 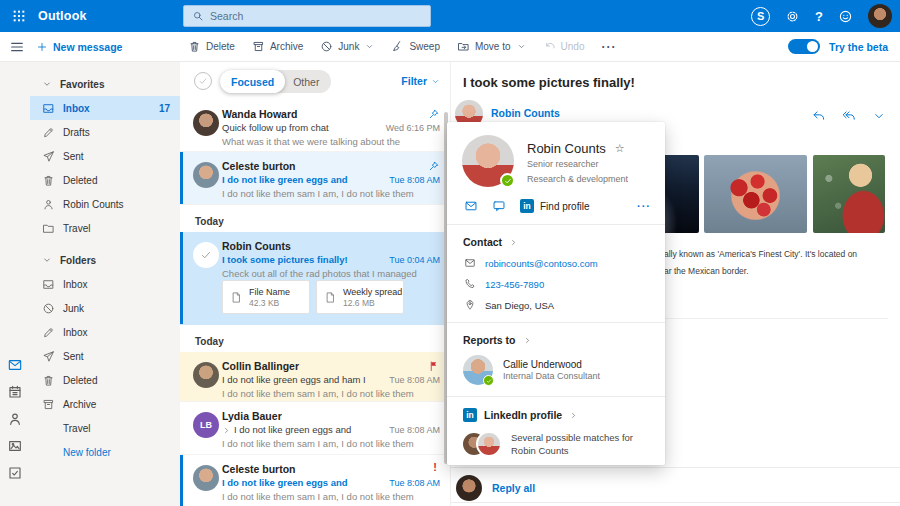 I want to click on more-commands-button: ···, so click(x=608, y=47).